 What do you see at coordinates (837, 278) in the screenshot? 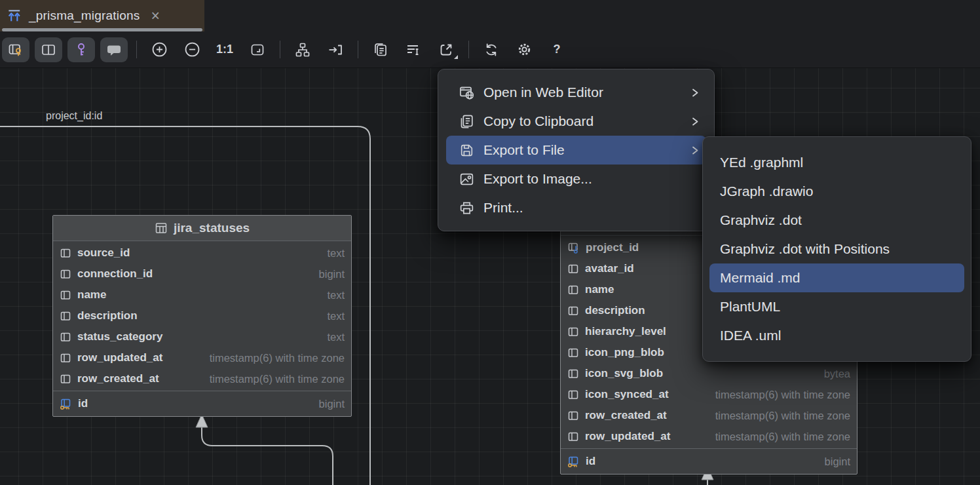
I see `submenu-item-mermaid-md: Mermaid .md` at bounding box center [837, 278].